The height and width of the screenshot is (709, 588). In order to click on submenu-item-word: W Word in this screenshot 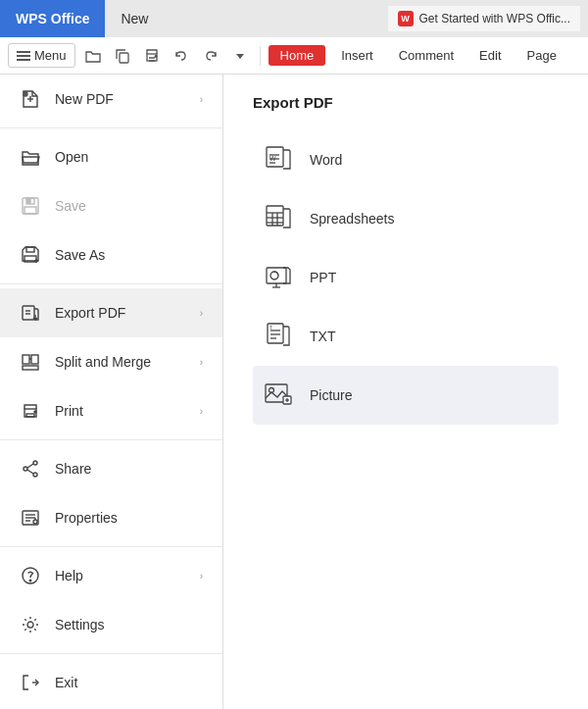, I will do `click(406, 160)`.